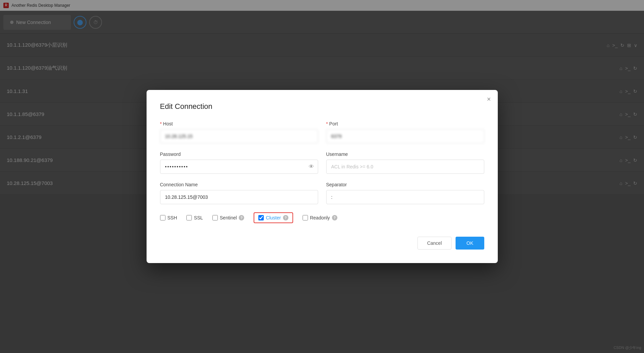  Describe the element at coordinates (228, 218) in the screenshot. I see `sentinel-label: Sentinel` at that location.